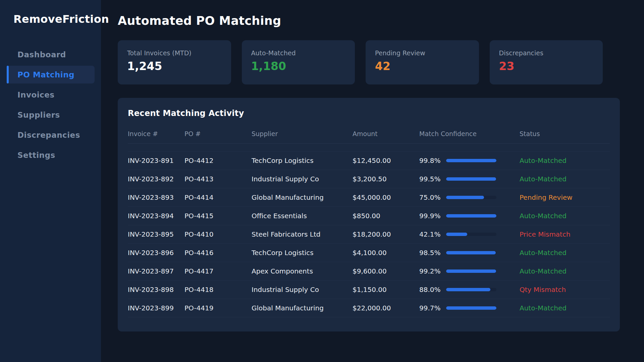  Describe the element at coordinates (302, 234) in the screenshot. I see `supplier-cell: Steel Fabricators Ltd` at that location.